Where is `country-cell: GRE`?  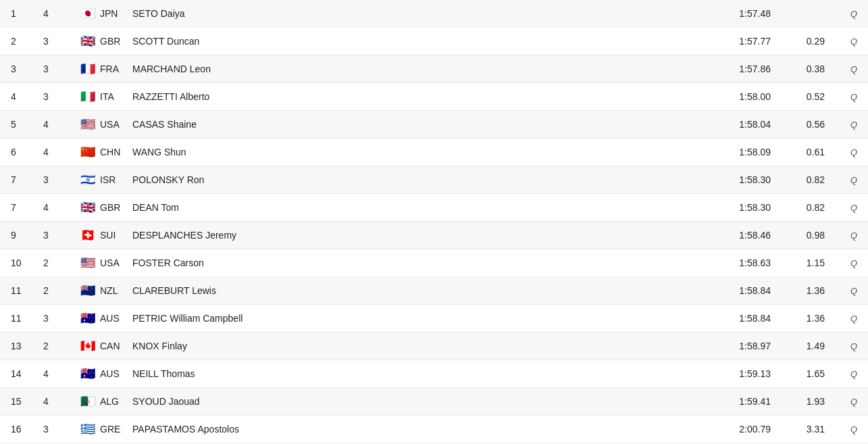
country-cell: GRE is located at coordinates (116, 429).